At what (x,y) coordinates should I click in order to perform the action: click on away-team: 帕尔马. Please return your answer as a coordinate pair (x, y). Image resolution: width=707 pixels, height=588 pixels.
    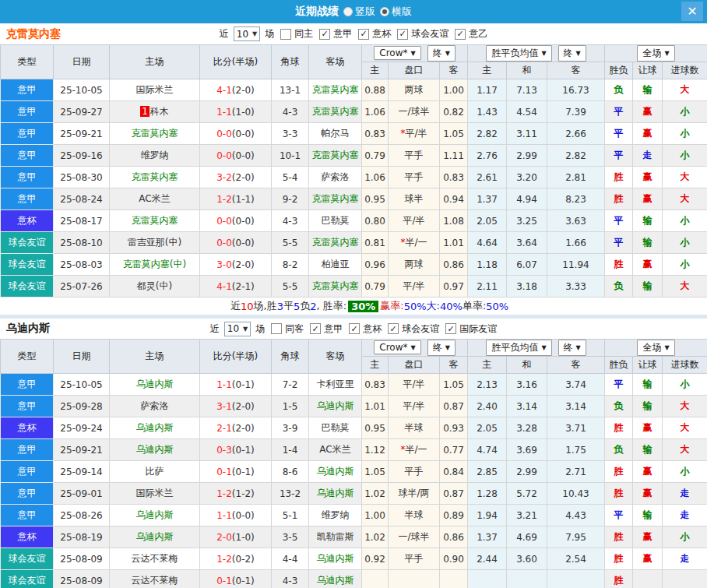
    Looking at the image, I should click on (336, 134).